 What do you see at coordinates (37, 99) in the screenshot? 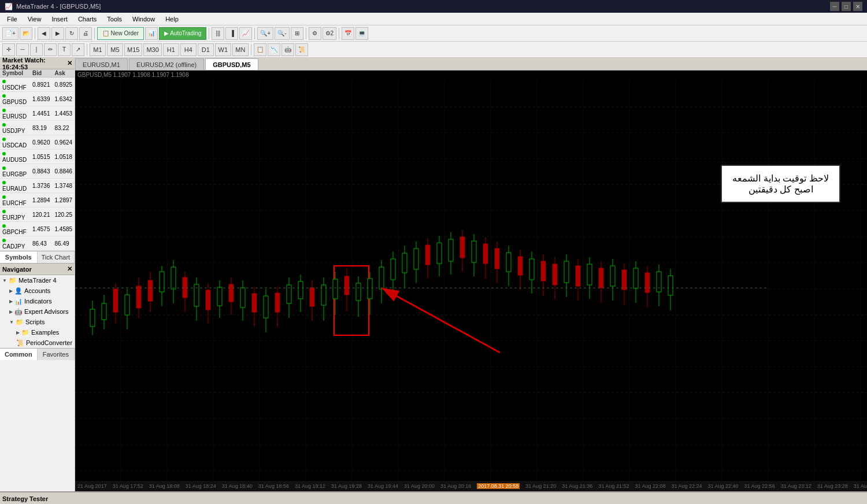
I see `market-watch-row: GBPUSD 1.6339 1.6342` at bounding box center [37, 99].